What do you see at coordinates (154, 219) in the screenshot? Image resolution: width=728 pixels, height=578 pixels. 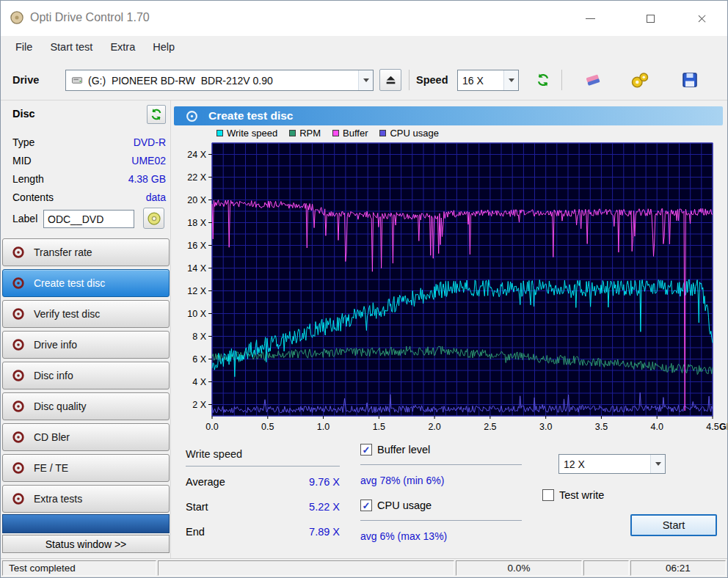 I see `disc-label-button` at bounding box center [154, 219].